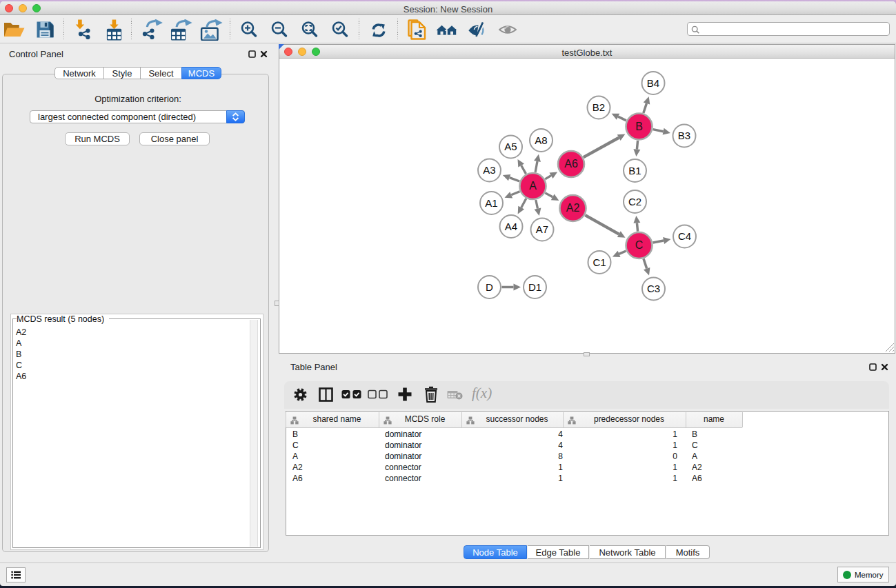 This screenshot has height=588, width=896. What do you see at coordinates (639, 127) in the screenshot?
I see `svg-text: B` at bounding box center [639, 127].